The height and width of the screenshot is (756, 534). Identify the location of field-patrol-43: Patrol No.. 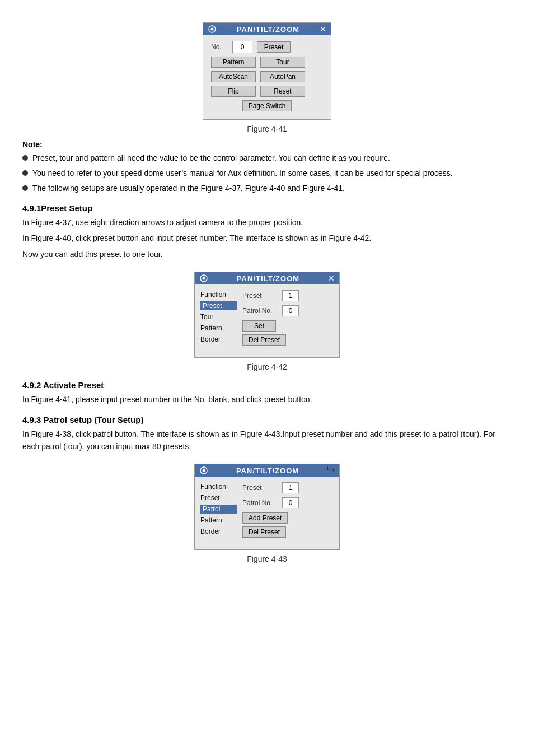
(288, 503).